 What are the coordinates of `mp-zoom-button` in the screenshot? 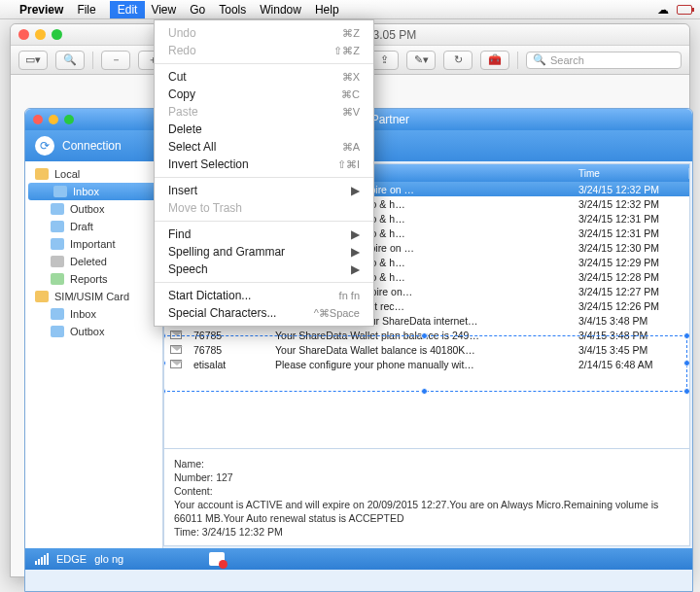 It's located at (69, 120).